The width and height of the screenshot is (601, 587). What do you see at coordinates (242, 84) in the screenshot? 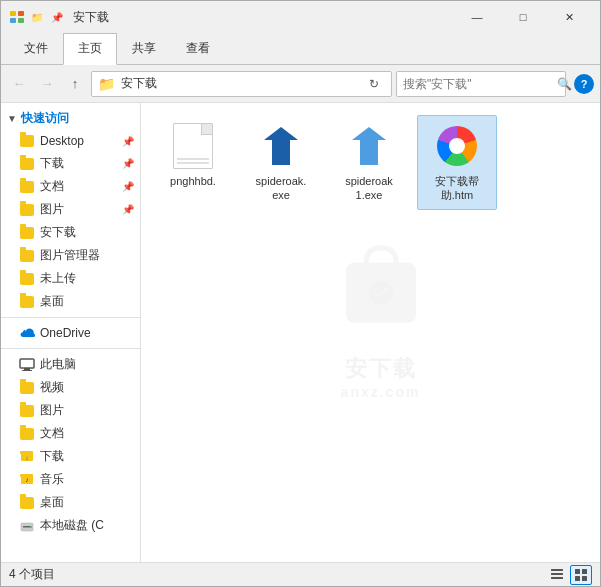
I see `address-bar: 📁 安下载 ↻` at bounding box center [242, 84].